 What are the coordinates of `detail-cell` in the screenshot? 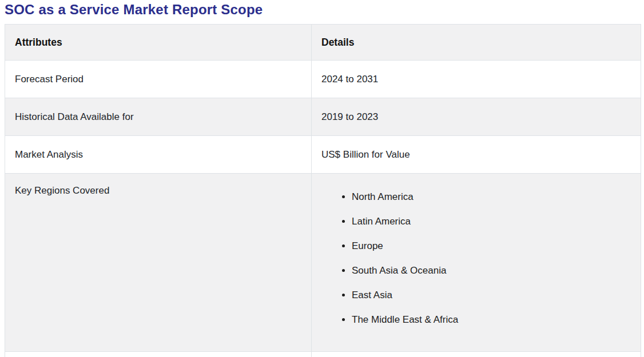 It's located at (476, 354).